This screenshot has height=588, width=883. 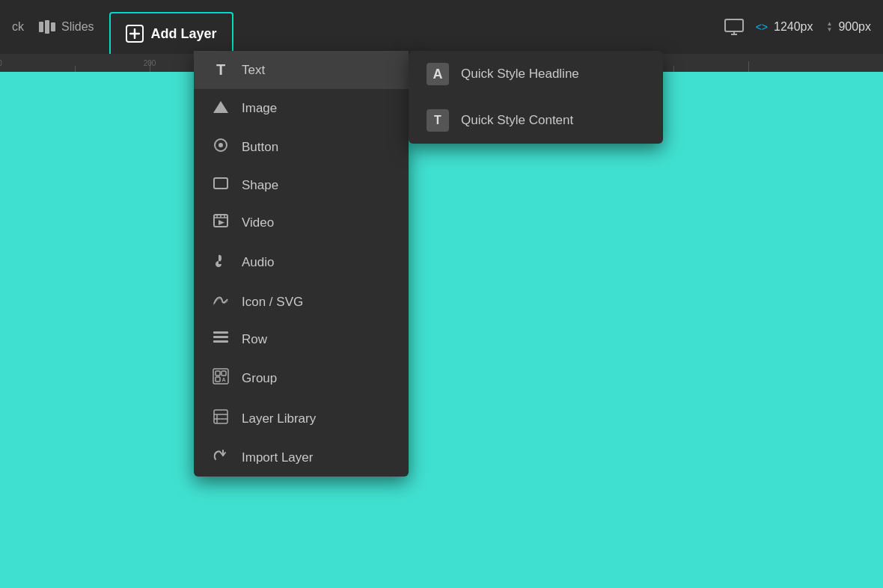 What do you see at coordinates (221, 302) in the screenshot?
I see `icon-svg-icon` at bounding box center [221, 302].